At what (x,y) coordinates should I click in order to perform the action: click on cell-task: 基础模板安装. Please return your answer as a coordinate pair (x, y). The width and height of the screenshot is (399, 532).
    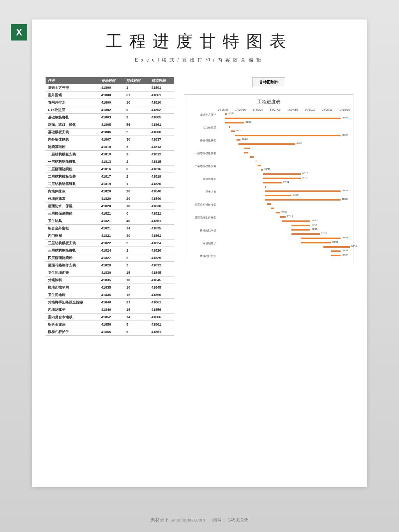
    Looking at the image, I should click on (72, 132).